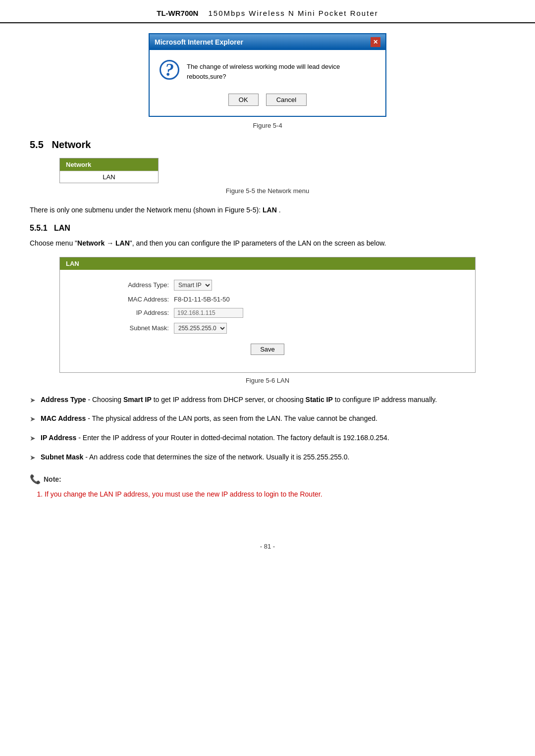  What do you see at coordinates (137, 328) in the screenshot?
I see `lan-subnet-mask-label: Subnet Mask:` at bounding box center [137, 328].